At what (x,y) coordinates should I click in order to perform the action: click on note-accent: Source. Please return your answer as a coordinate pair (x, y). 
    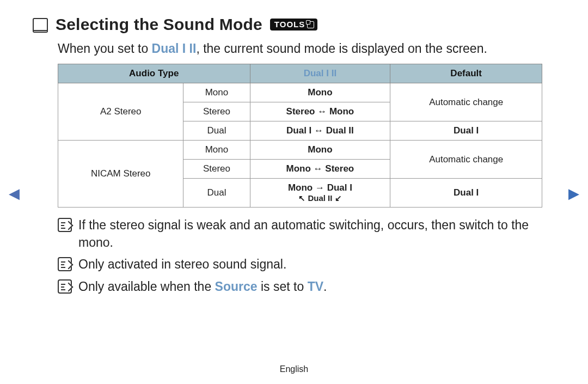
    Looking at the image, I should click on (236, 287).